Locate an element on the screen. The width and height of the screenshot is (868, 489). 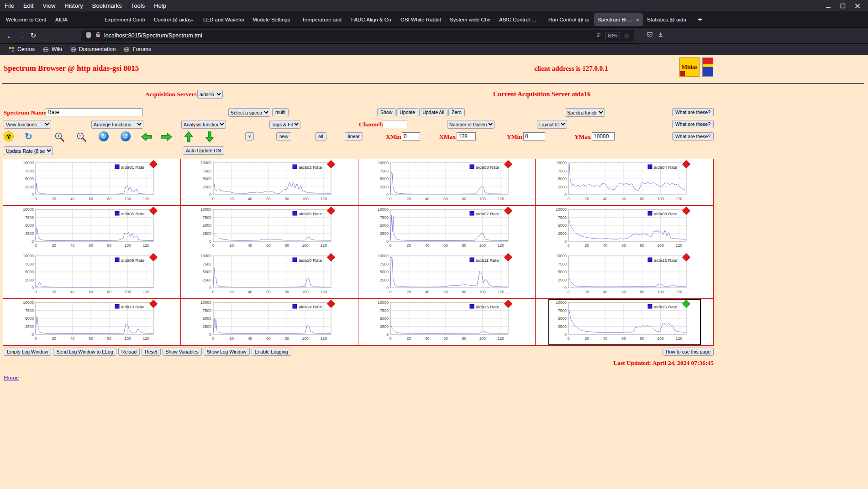
rotate-forward-icon: ↻ is located at coordinates (104, 136).